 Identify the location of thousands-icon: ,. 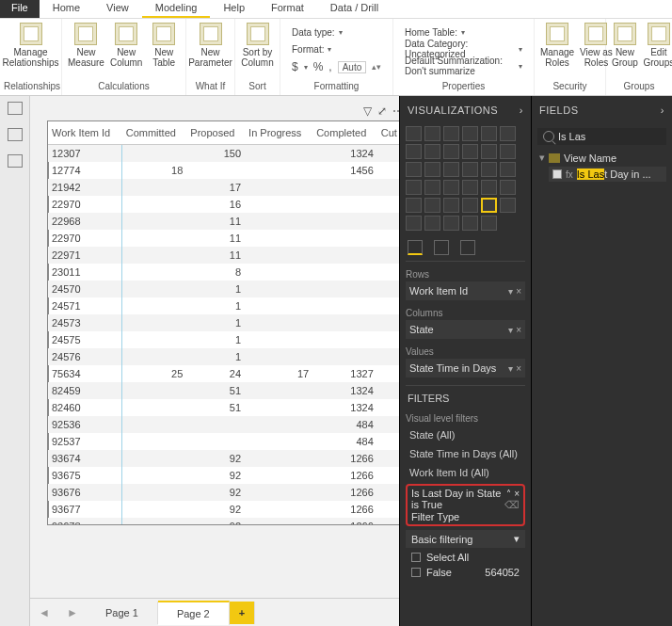
(329, 67).